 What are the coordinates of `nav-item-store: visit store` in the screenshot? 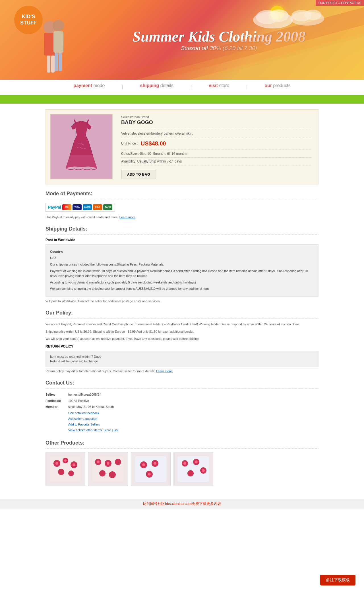 It's located at (219, 87).